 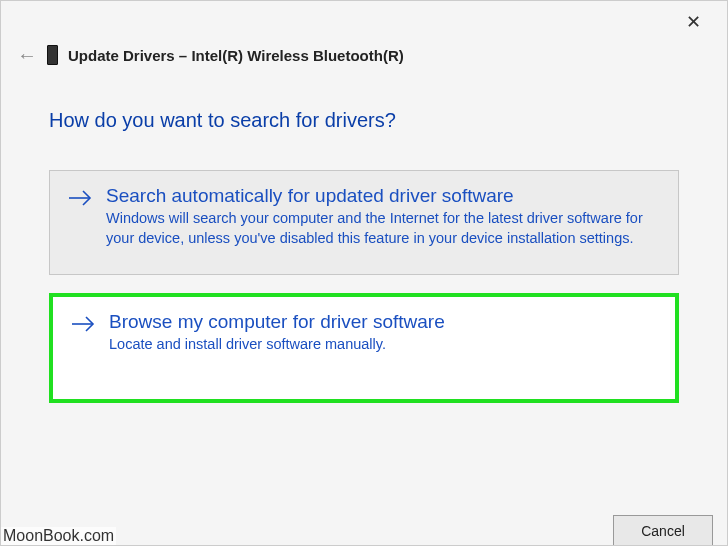 I want to click on option-description: Locate and install driver software manua…, so click(x=383, y=345).